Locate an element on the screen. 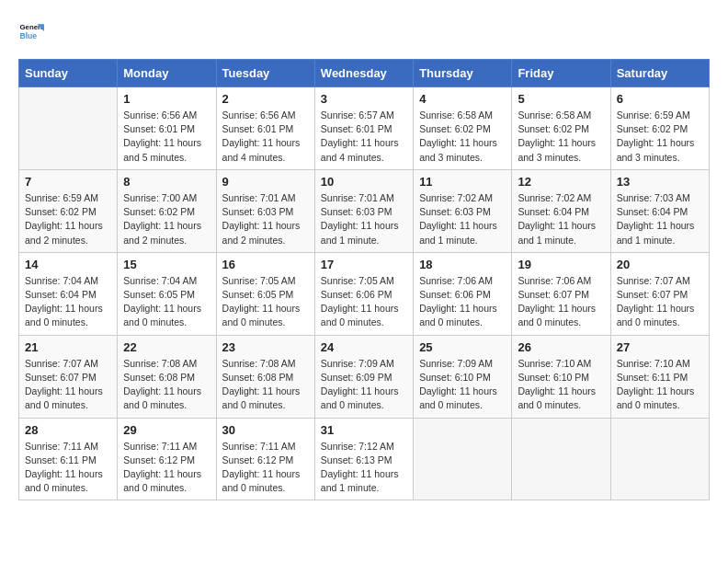 The width and height of the screenshot is (728, 563). calendar-cell: 20Sunrise: 7:07 AM Sunset: 6:07 PM Dayli… is located at coordinates (660, 293).